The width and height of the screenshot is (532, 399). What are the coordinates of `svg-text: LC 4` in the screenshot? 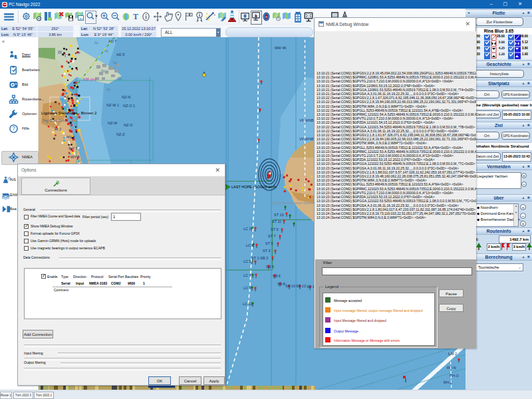 It's located at (250, 245).